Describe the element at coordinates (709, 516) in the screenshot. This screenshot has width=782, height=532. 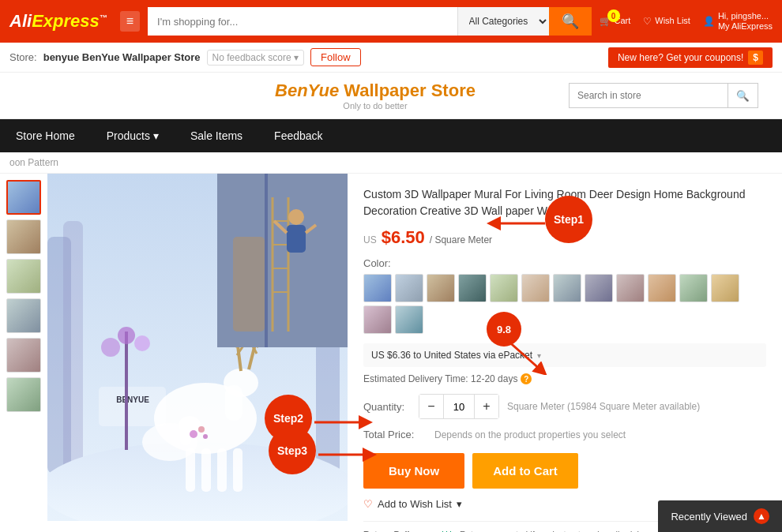
I see `recently-viewed-label: Recently Viewed` at that location.